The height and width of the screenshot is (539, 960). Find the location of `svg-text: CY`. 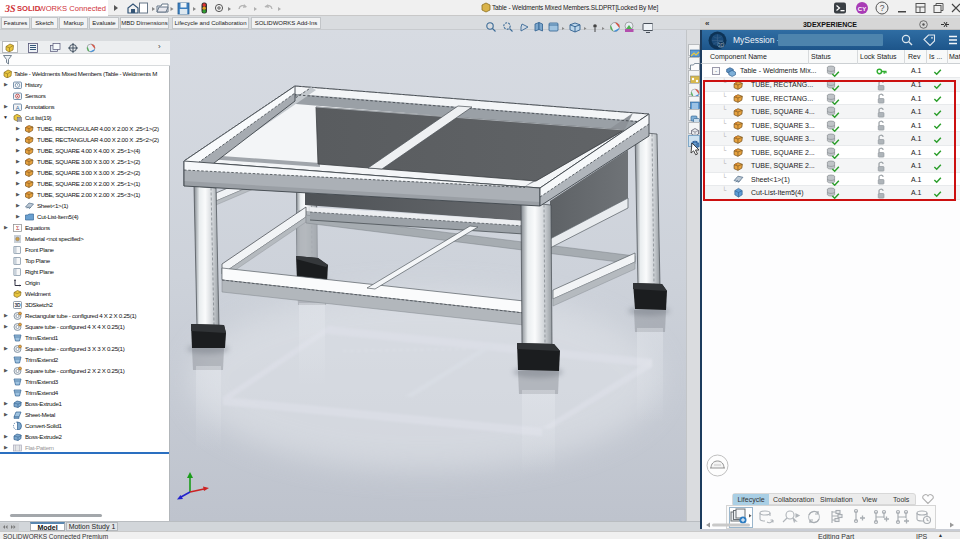

svg-text: CY is located at coordinates (862, 9).